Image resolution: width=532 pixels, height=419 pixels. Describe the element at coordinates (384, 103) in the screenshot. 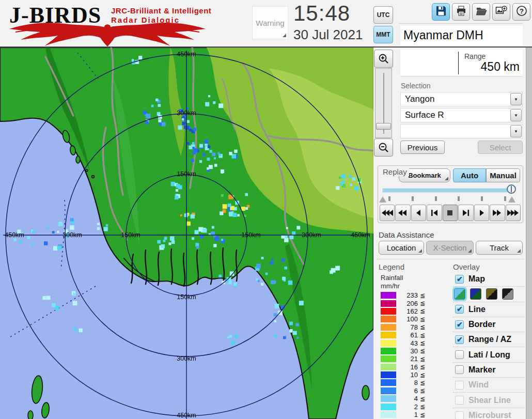

I see `map-zoom-widget` at that location.